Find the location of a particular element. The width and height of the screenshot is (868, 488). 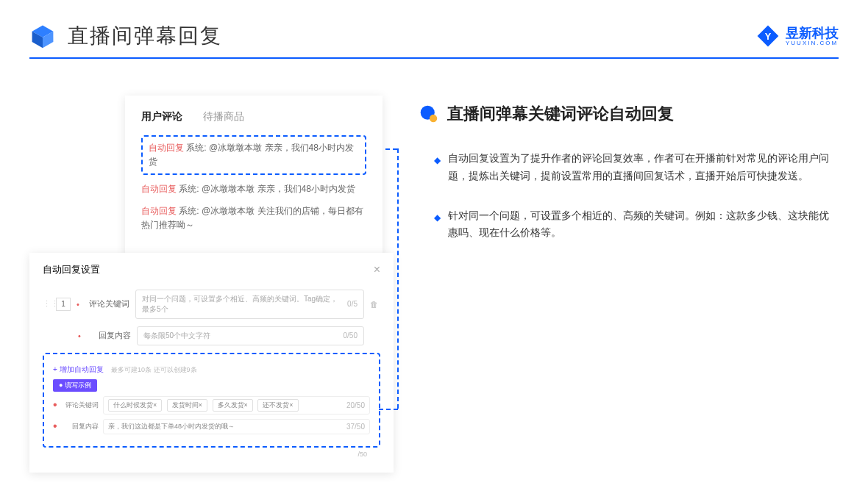

bullet-text: 针对同一个问题，可设置多个相近的、高频的关键词。例如：这款多少钱、这块能优惠吗、… is located at coordinates (643, 225).